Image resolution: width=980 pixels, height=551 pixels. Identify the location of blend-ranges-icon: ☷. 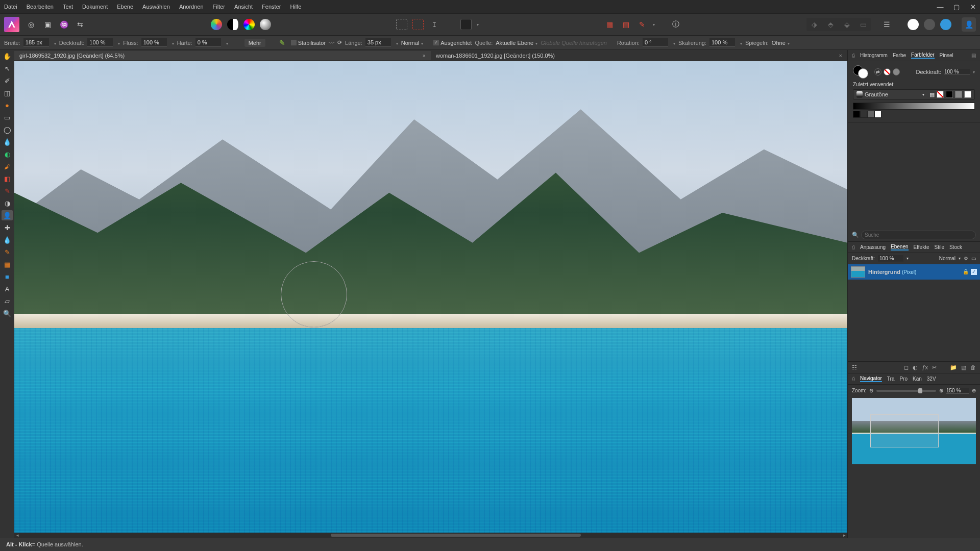
(854, 367).